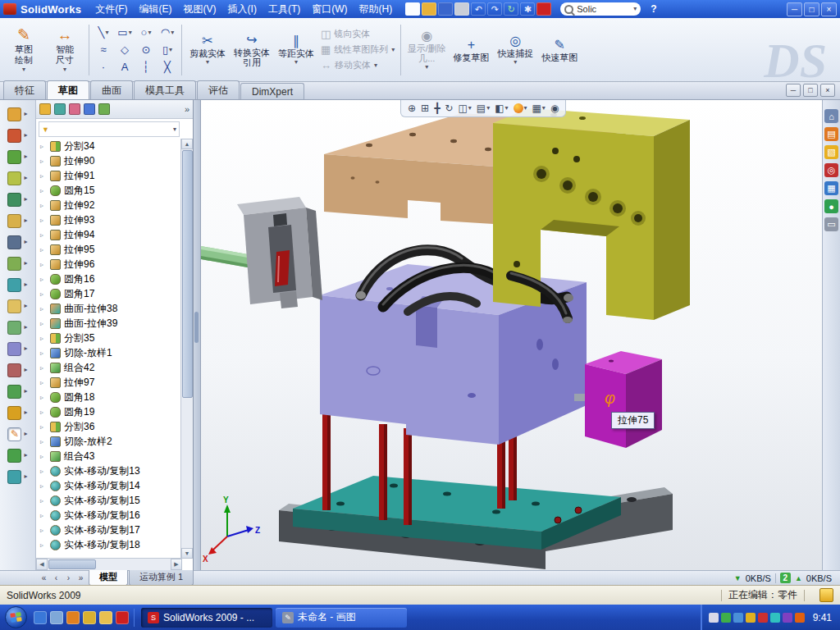 The image size is (840, 630). Describe the element at coordinates (445, 9) in the screenshot. I see `save-icon` at that location.